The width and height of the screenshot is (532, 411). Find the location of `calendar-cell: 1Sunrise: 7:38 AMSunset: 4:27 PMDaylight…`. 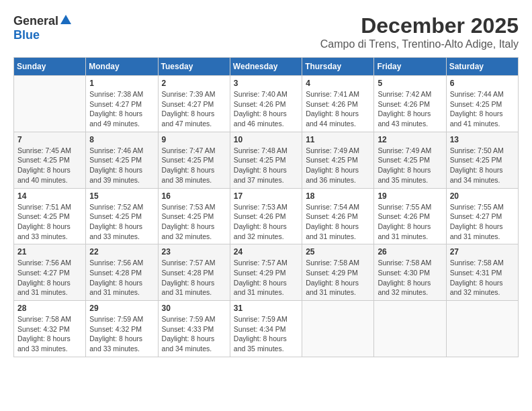

calendar-cell: 1Sunrise: 7:38 AMSunset: 4:27 PMDaylight… is located at coordinates (122, 104).